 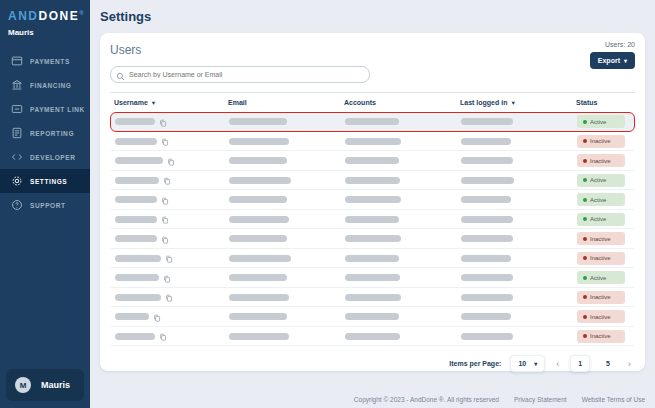 What do you see at coordinates (60, 16) in the screenshot?
I see `logo-text-done: DONE` at bounding box center [60, 16].